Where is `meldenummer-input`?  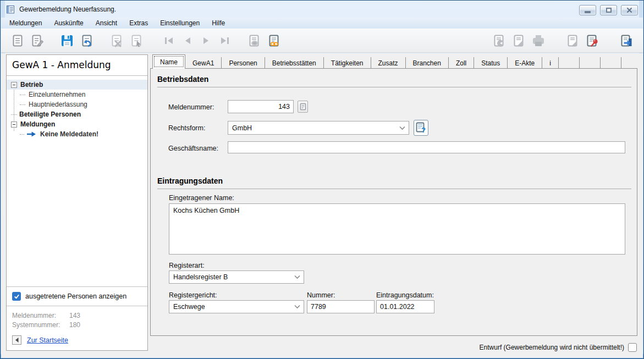
meldenummer-input is located at coordinates (261, 107).